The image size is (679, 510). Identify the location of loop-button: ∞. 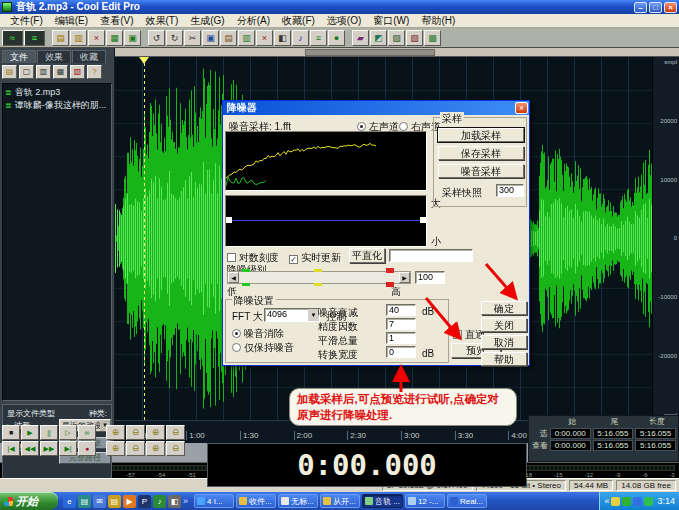
(87, 432).